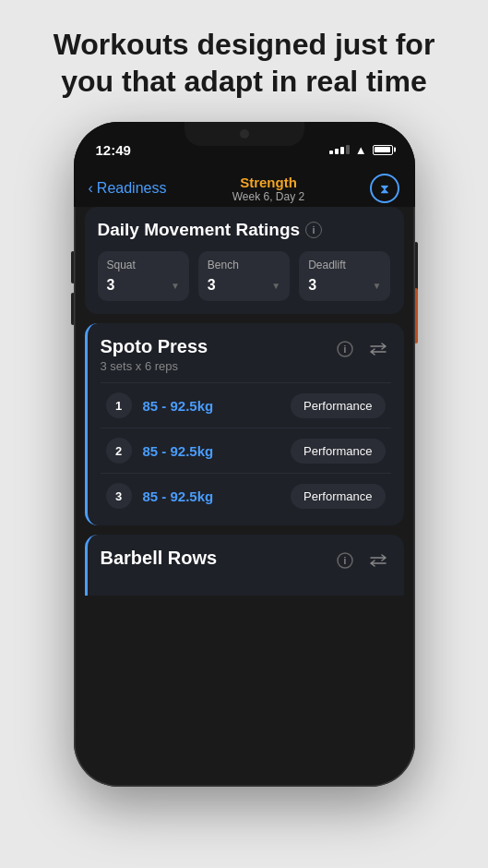  Describe the element at coordinates (127, 188) in the screenshot. I see `back-button: ‹ Readiness` at that location.